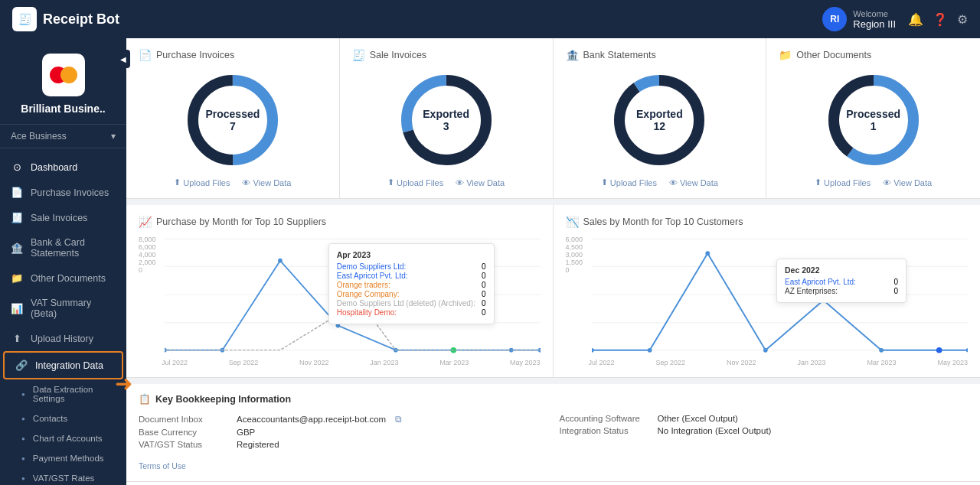  I want to click on section-title-text: Key Bookkeeping Information, so click(224, 399).